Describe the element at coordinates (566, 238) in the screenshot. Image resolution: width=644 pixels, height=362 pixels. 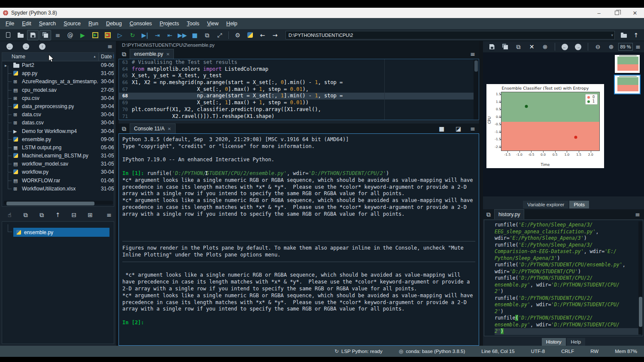
I see `history-line: wdir='E:/Python/Sleep_Apena/3')` at that location.